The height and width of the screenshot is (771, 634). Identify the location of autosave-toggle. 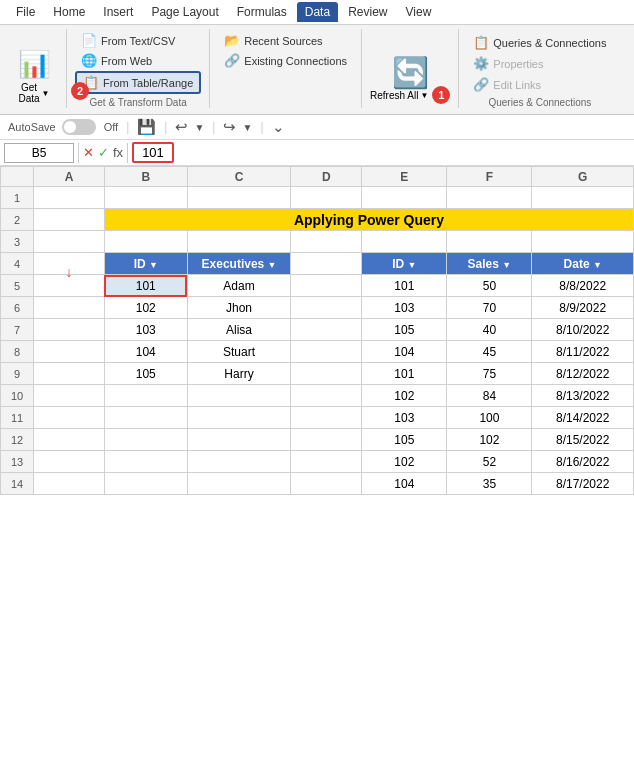
(79, 127).